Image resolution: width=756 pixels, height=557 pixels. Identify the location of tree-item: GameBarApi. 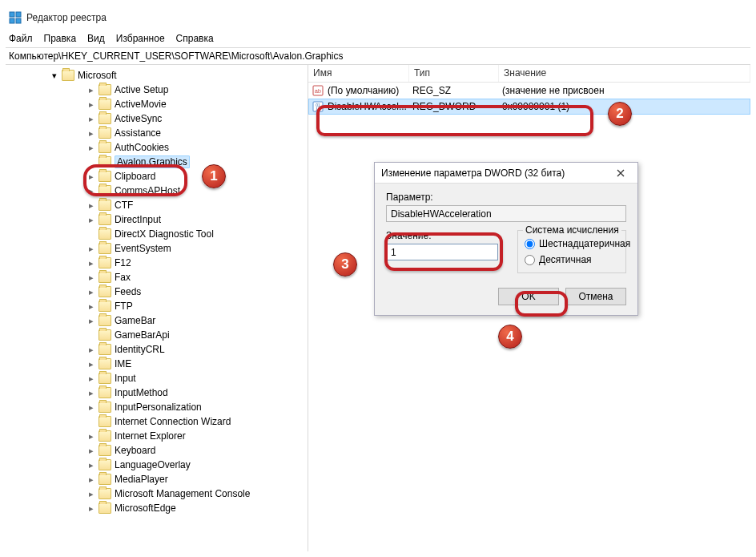
(157, 335).